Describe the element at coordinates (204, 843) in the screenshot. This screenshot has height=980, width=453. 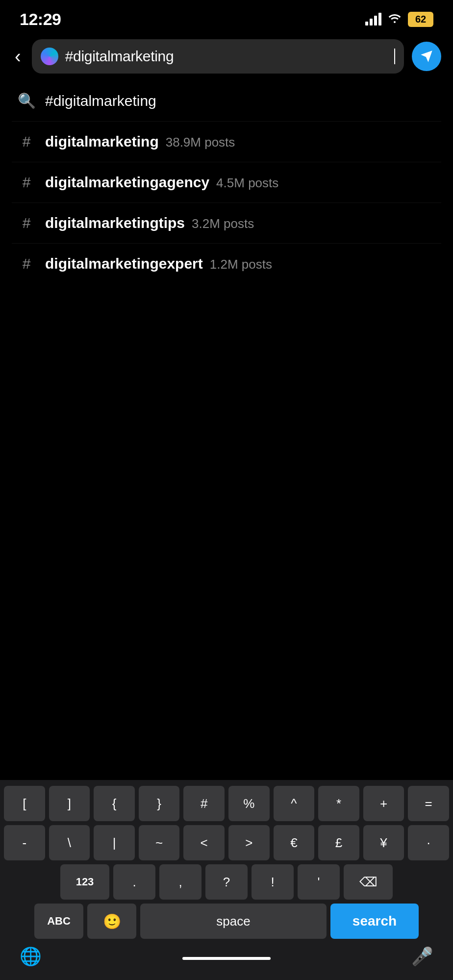
I see `key-less-than: <` at that location.